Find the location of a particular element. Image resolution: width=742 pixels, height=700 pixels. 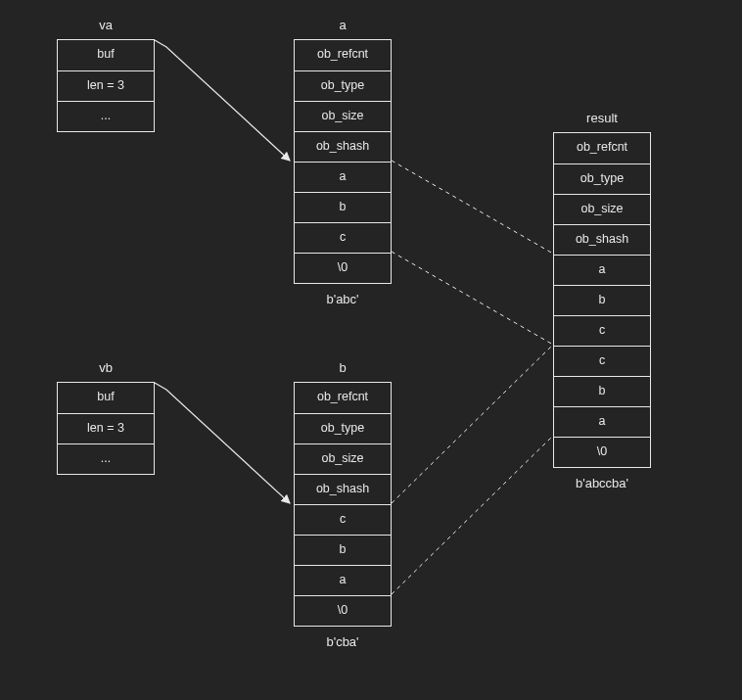

struct-va: buf len = 3 ... is located at coordinates (106, 86).